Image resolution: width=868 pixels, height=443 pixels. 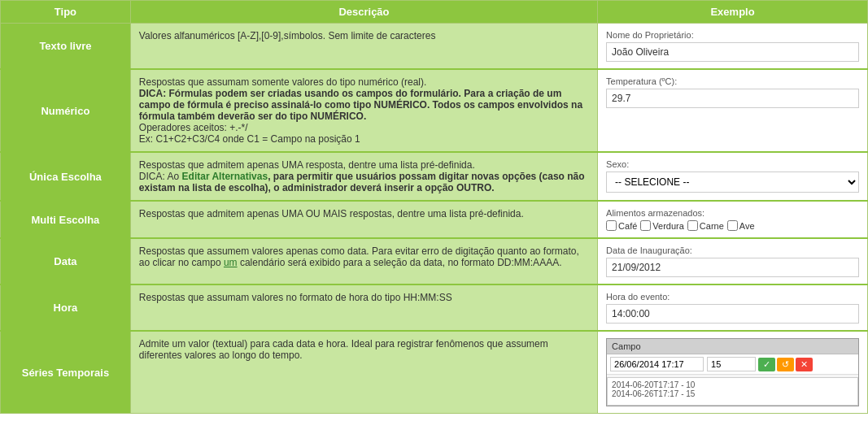 What do you see at coordinates (434, 219) in the screenshot?
I see `table-row: Multi EscolhaRespostas que admitem apena…` at bounding box center [434, 219].